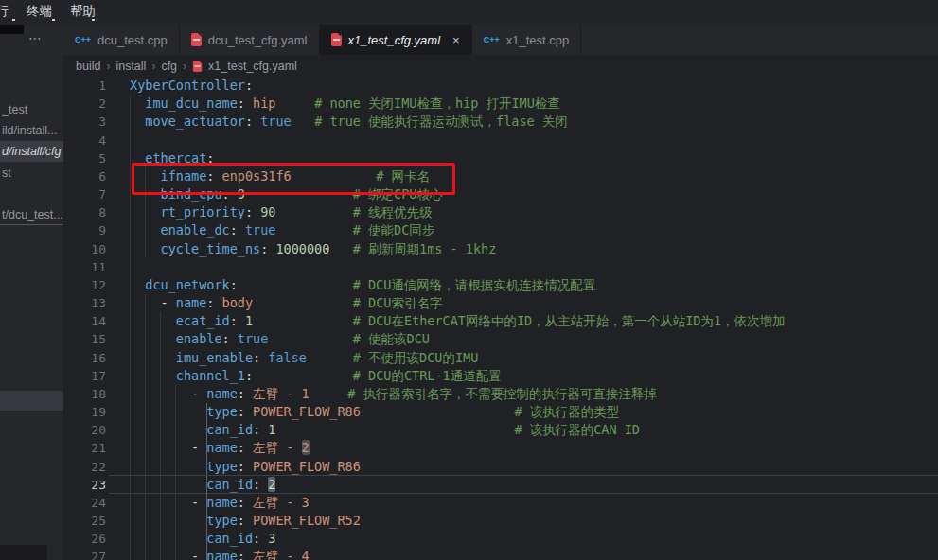 Image resolution: width=938 pixels, height=560 pixels. I want to click on line-number: 23, so click(85, 484).